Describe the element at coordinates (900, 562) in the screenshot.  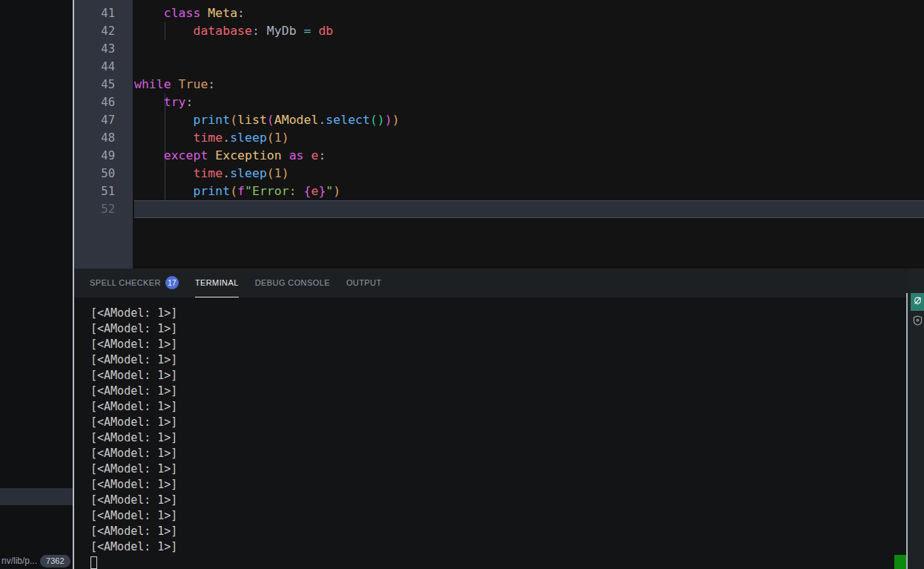
I see `terminal-scroll-marker` at that location.